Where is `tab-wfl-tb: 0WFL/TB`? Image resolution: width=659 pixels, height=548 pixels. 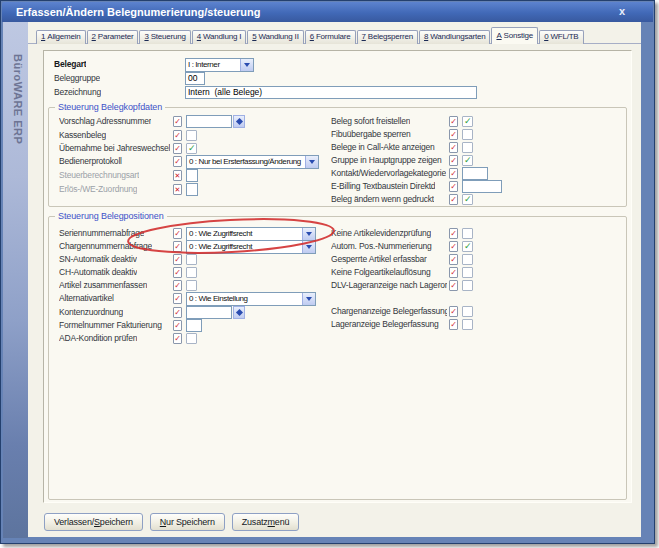
tab-wfl-tb: 0WFL/TB is located at coordinates (561, 37).